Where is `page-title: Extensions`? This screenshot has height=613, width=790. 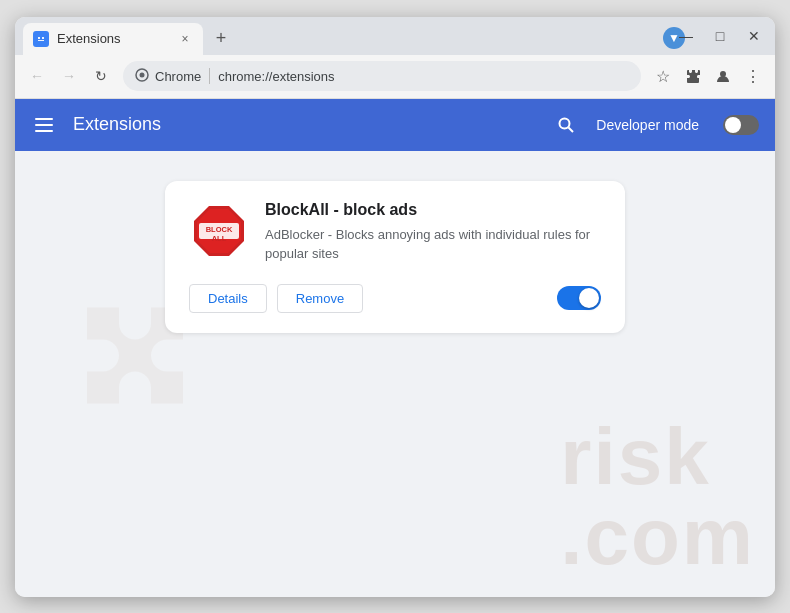 page-title: Extensions is located at coordinates (304, 124).